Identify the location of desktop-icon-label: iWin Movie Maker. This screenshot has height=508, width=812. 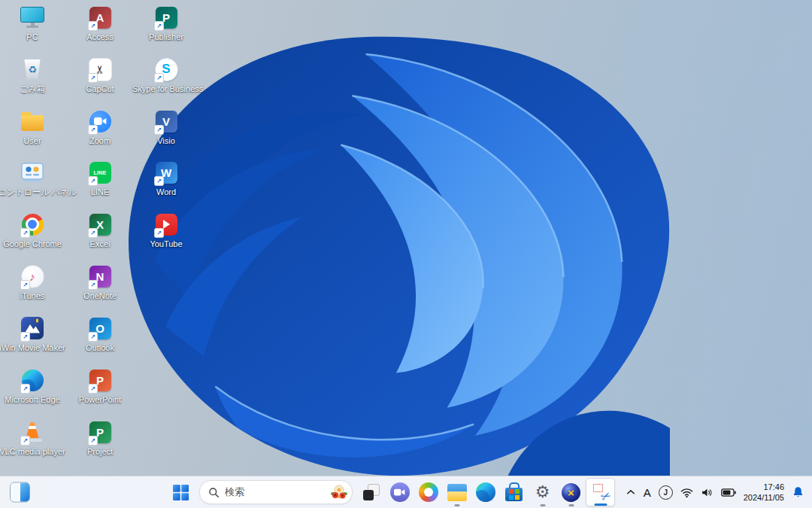
(33, 348).